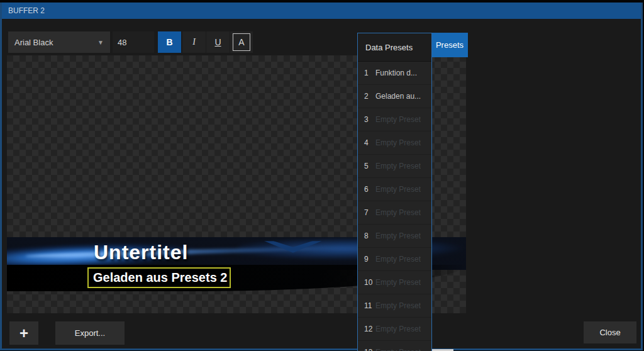 Image resolution: width=644 pixels, height=351 pixels. Describe the element at coordinates (370, 236) in the screenshot. I see `preset-number: 8` at that location.